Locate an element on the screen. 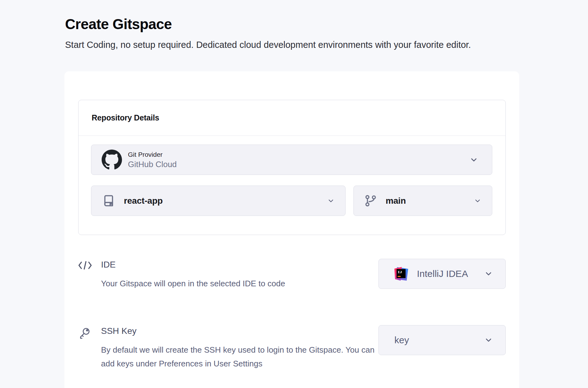  ide-select-value: IntelliJ IDEA is located at coordinates (442, 274).